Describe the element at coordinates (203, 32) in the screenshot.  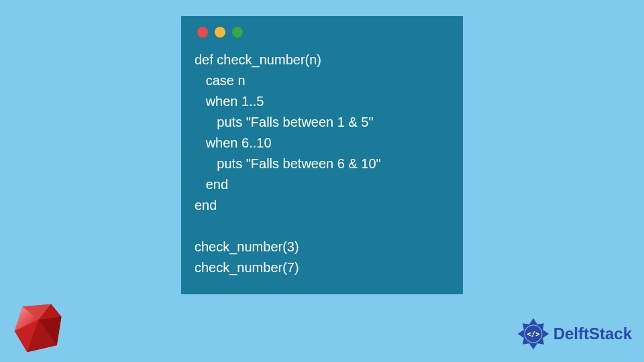
I see `close-icon` at that location.